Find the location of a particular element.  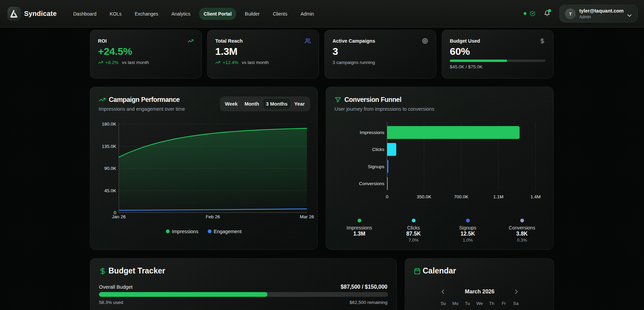

svg-text: 700.0K is located at coordinates (461, 197).